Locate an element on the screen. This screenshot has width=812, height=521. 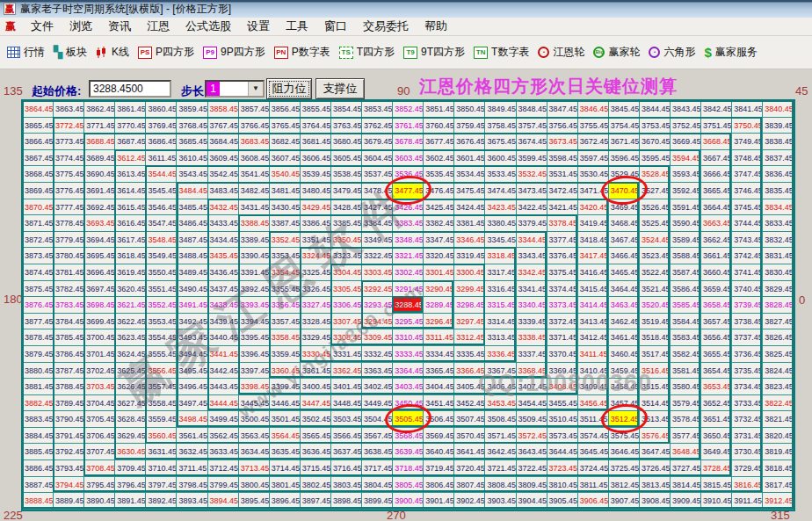
price-cell: 3722.45 is located at coordinates (533, 469).